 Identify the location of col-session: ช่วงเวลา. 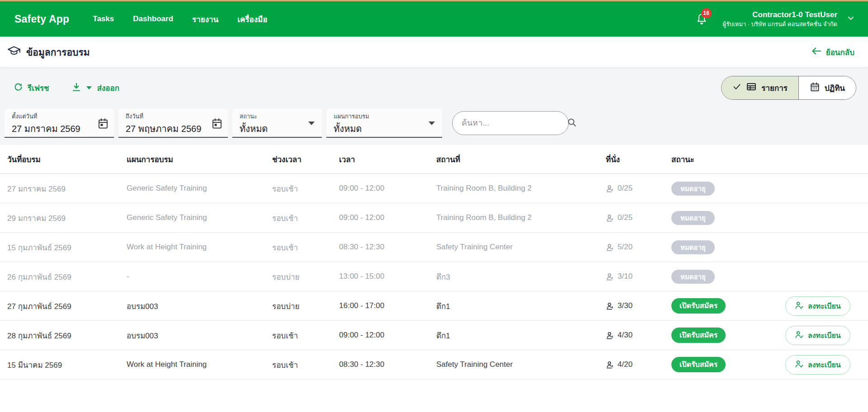
(306, 159).